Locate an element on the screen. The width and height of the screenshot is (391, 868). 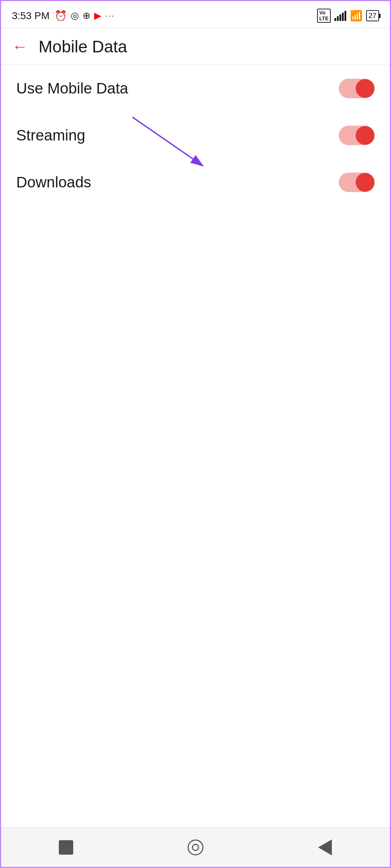
status-time: 3:53 PM is located at coordinates (31, 16).